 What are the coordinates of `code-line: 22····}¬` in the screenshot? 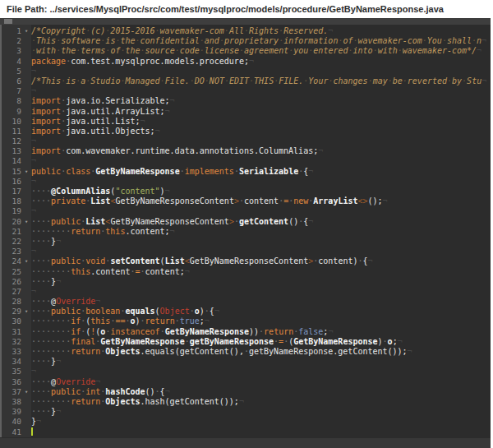 It's located at (245, 242).